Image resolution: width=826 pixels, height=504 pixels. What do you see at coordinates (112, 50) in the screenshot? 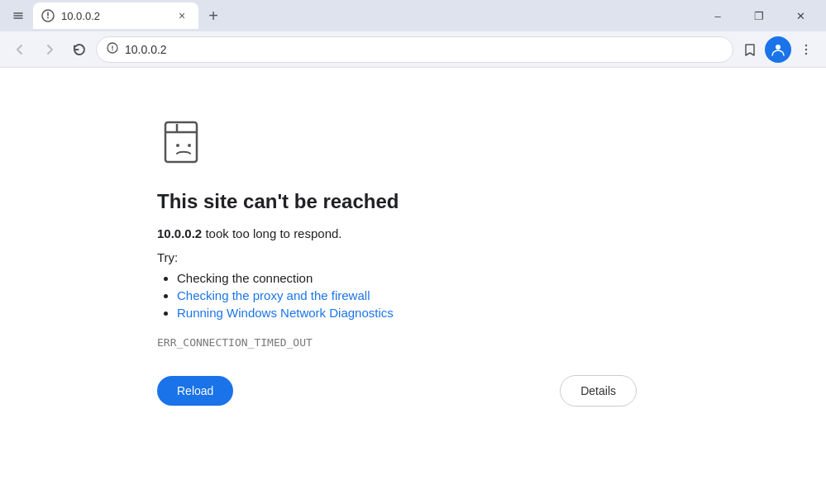
I see `address-security-icon` at bounding box center [112, 50].